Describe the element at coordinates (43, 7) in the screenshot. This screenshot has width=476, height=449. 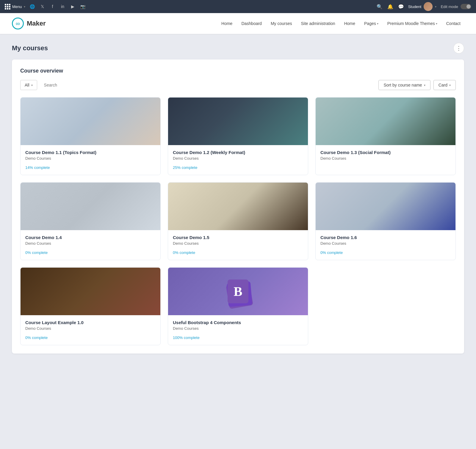
I see `twitter-icon: 𝕏` at that location.